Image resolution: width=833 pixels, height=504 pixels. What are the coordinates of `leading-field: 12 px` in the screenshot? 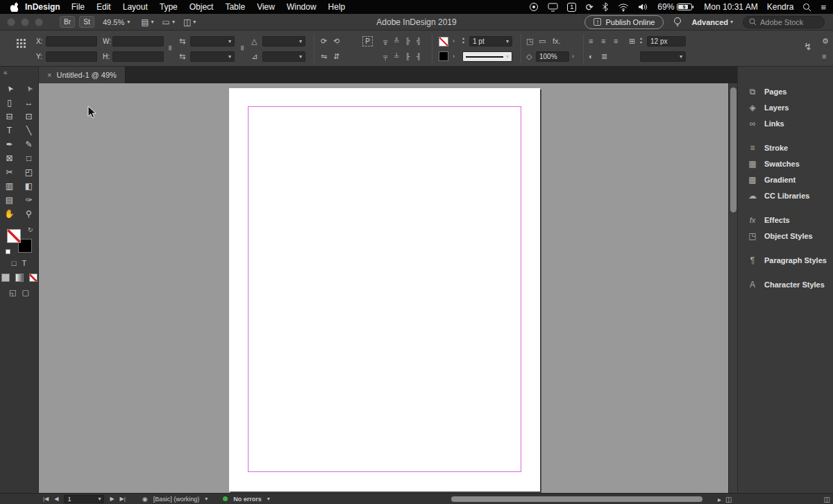 It's located at (666, 42).